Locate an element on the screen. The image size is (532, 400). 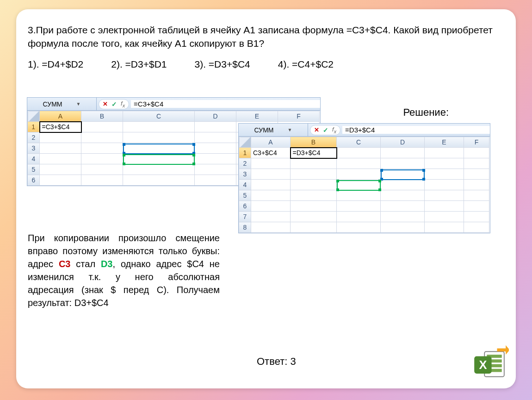
row-header-1: 1 is located at coordinates (34, 127).